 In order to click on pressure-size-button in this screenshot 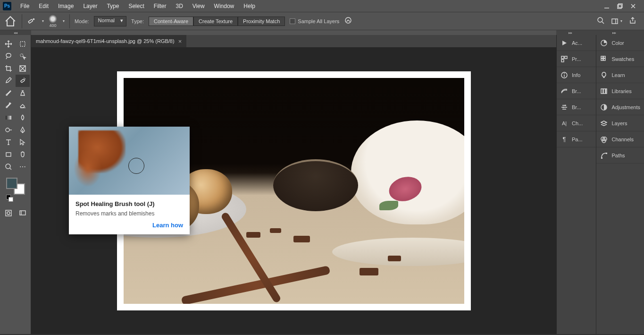, I will do `click(348, 21)`.